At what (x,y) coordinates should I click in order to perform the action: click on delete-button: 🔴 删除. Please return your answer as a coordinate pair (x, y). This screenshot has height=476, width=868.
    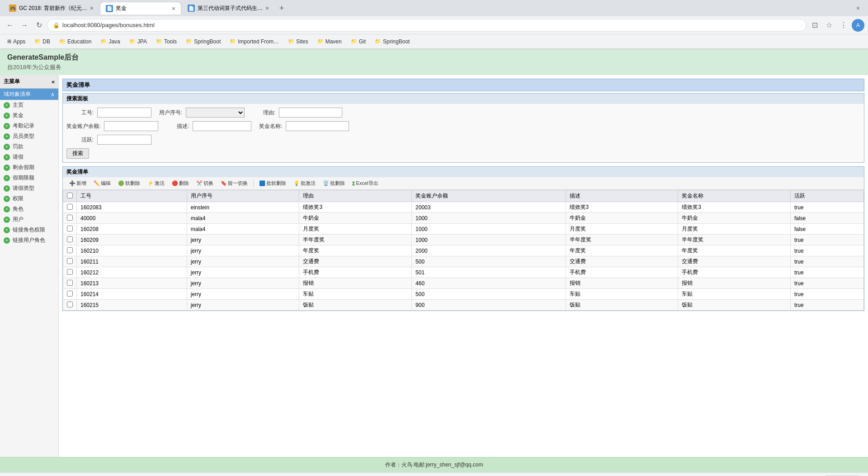
    Looking at the image, I should click on (180, 184).